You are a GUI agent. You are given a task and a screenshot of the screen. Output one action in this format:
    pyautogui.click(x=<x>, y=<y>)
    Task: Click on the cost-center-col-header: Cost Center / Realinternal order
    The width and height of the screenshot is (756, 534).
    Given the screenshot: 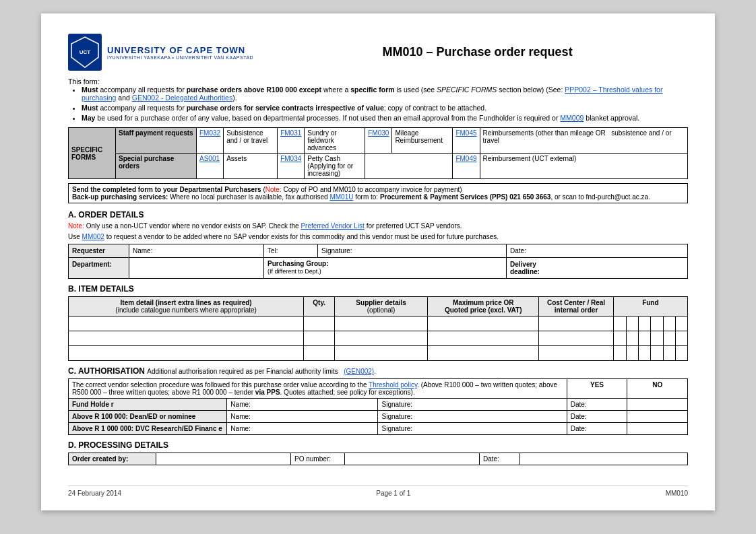 What is the action you would take?
    pyautogui.click(x=576, y=307)
    